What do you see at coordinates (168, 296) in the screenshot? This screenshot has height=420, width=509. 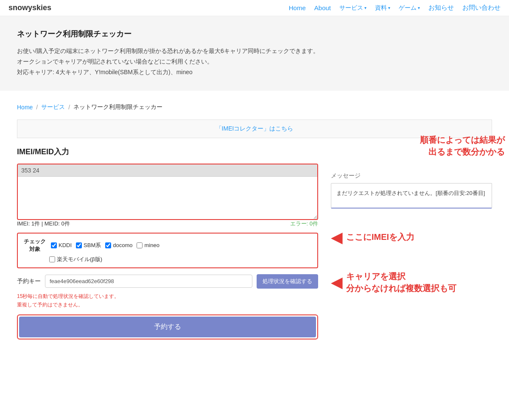 I see `note-line1: 15秒毎に自動で処理状況を確認しています。` at bounding box center [168, 296].